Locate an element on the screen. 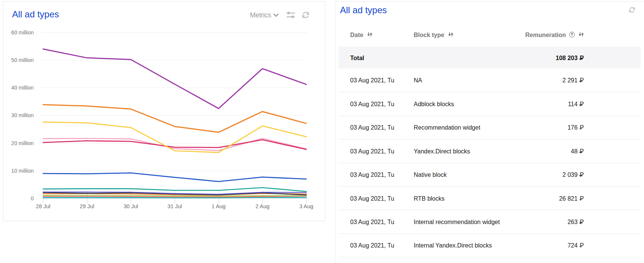 This screenshot has width=644, height=263. svg-text: 1 Aug is located at coordinates (219, 206).